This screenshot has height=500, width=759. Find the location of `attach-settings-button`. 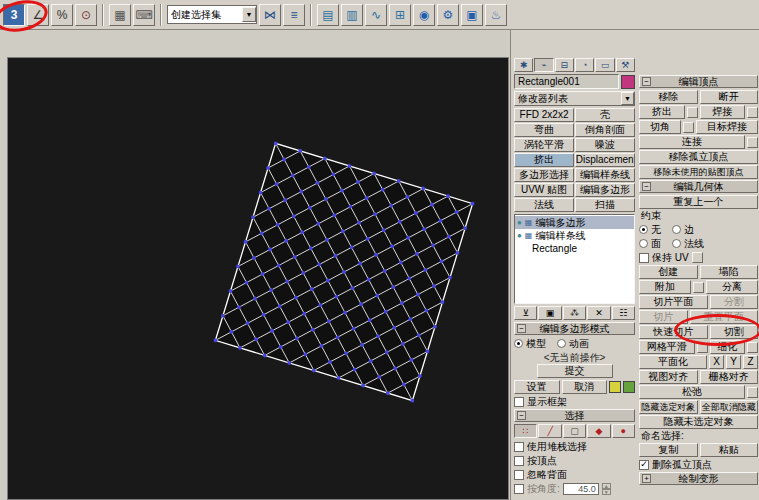

attach-settings-button is located at coordinates (698, 288).